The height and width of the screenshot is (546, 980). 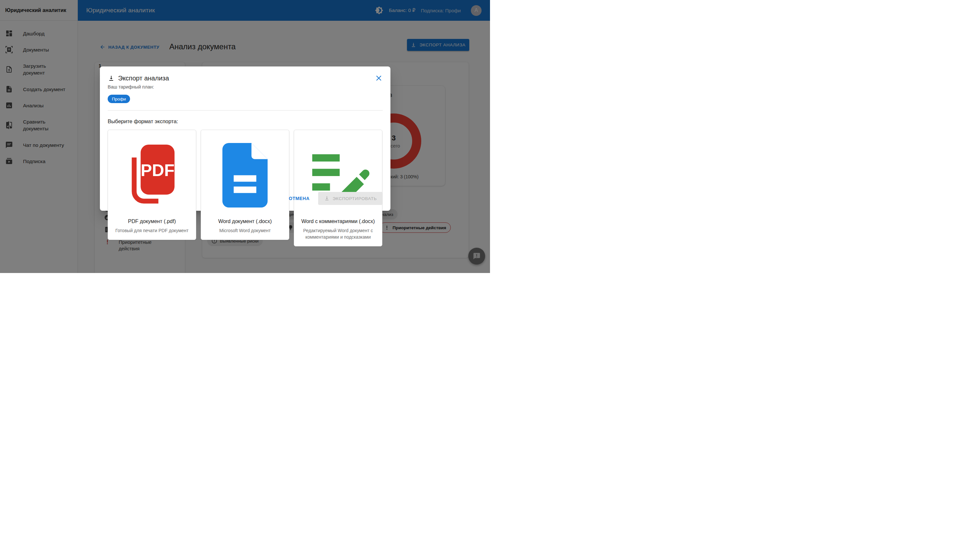 What do you see at coordinates (152, 175) in the screenshot?
I see `pdf-file-icon: PDF` at bounding box center [152, 175].